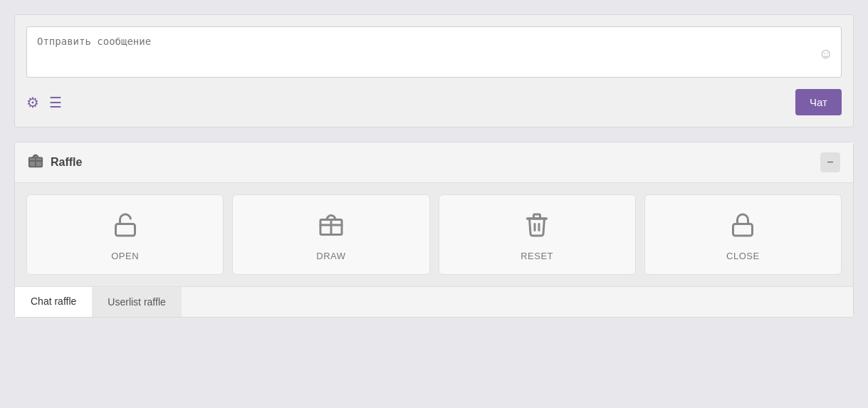 Image resolution: width=868 pixels, height=408 pixels. Describe the element at coordinates (330, 256) in the screenshot. I see `draw-button-label: DRAW` at that location.